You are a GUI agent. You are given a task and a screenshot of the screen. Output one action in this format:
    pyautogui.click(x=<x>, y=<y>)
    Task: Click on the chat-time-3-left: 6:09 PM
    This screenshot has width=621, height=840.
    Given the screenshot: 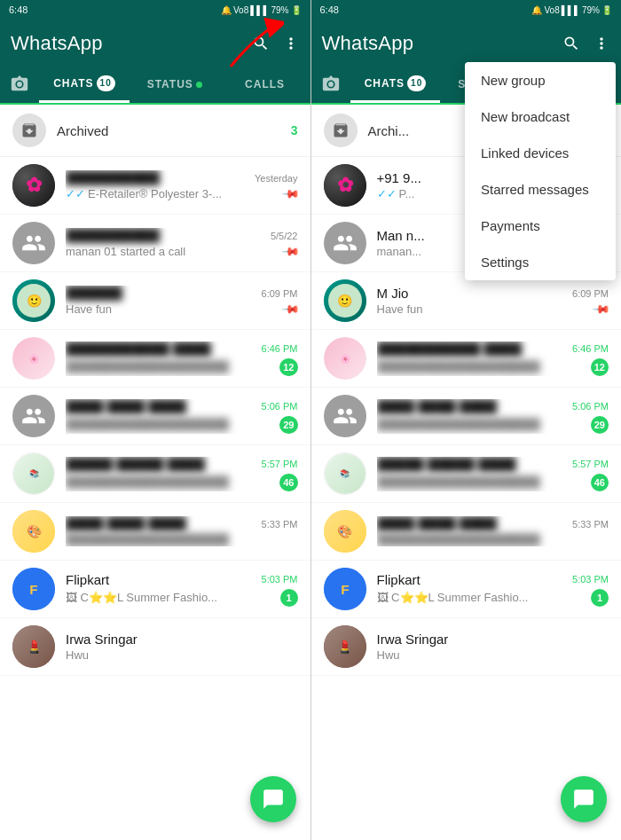 What is the action you would take?
    pyautogui.click(x=280, y=294)
    